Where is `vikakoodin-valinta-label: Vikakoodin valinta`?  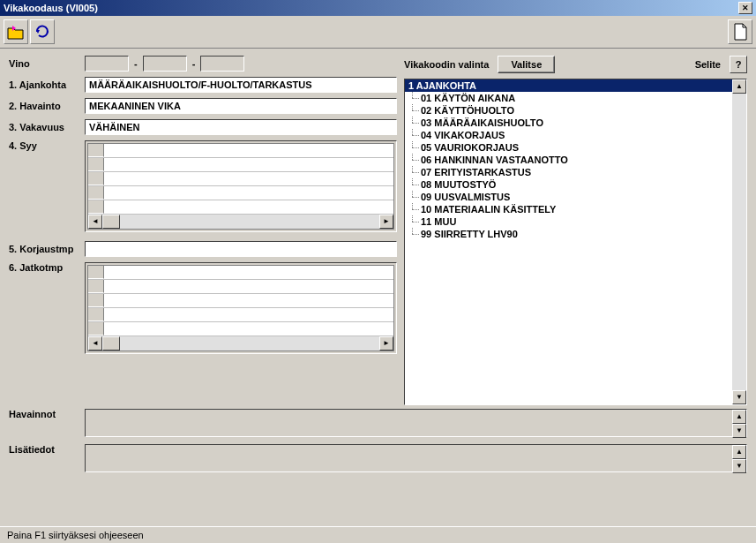 vikakoodin-valinta-label: Vikakoodin valinta is located at coordinates (446, 64).